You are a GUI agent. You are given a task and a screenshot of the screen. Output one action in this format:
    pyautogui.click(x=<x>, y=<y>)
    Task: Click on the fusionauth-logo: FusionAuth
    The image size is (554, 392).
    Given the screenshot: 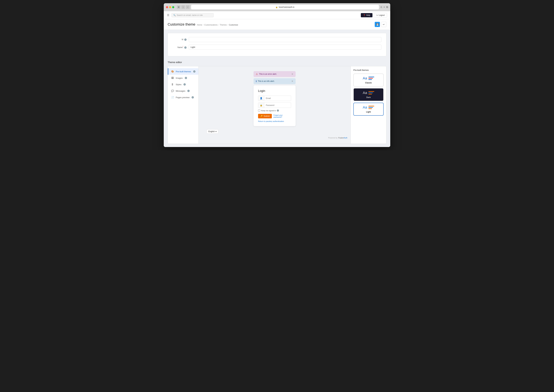 What is the action you would take?
    pyautogui.click(x=343, y=138)
    